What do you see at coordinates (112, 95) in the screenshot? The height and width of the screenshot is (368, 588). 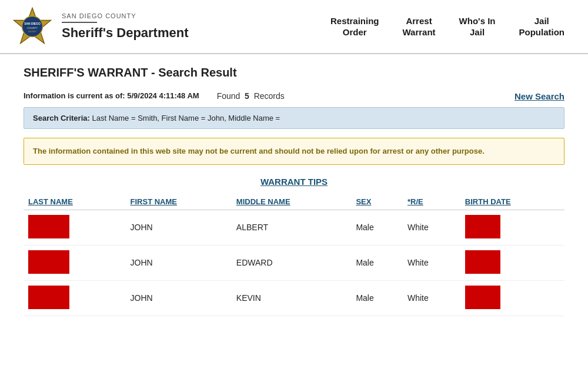 I see `info-current-text: Information is current as of: 5/9/2024 4…` at bounding box center [112, 95].